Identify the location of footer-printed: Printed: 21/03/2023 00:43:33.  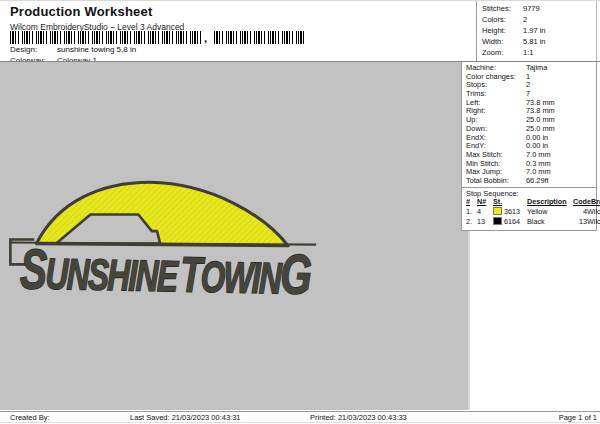
(358, 418).